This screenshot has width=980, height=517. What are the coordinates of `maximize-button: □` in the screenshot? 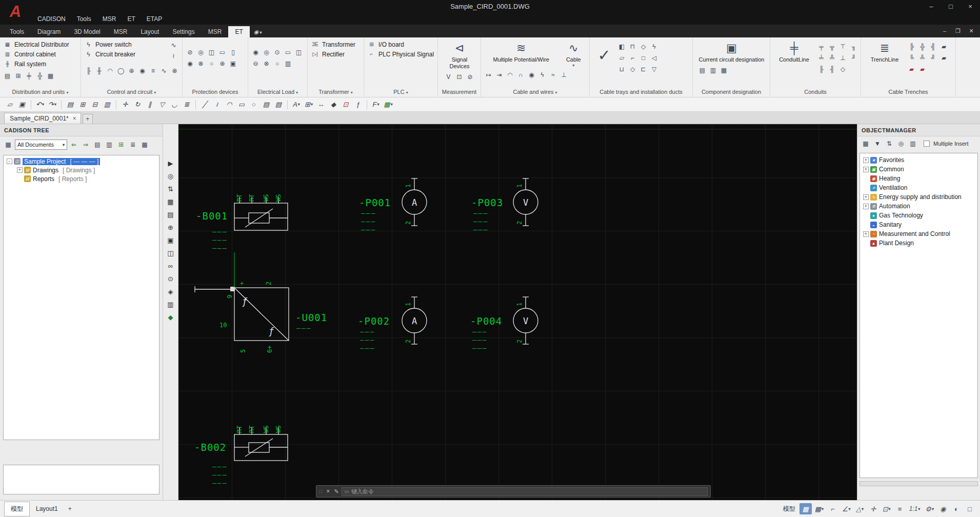 It's located at (951, 7).